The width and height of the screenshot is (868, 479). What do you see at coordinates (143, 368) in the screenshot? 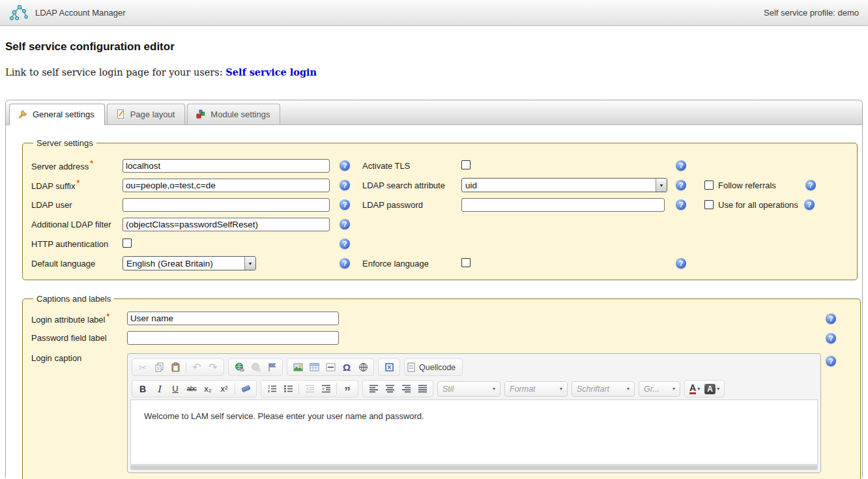
I see `cut-icon: ✂` at bounding box center [143, 368].